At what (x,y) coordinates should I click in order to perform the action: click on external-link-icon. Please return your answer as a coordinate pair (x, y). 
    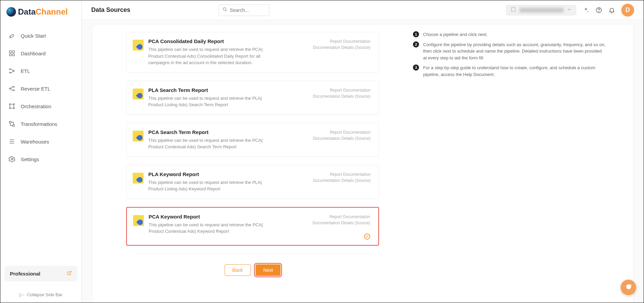
    Looking at the image, I should click on (69, 273).